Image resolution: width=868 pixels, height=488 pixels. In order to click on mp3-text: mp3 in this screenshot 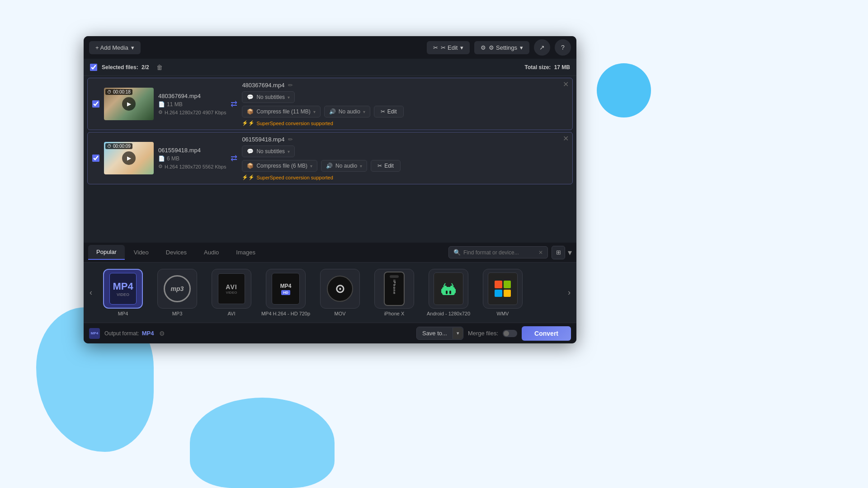, I will do `click(177, 289)`.